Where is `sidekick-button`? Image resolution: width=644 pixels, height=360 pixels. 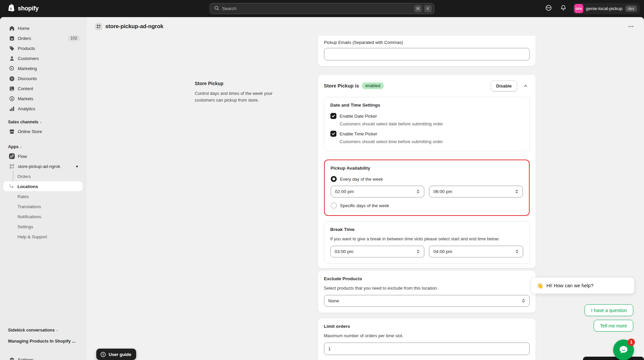
sidekick-button is located at coordinates (549, 9).